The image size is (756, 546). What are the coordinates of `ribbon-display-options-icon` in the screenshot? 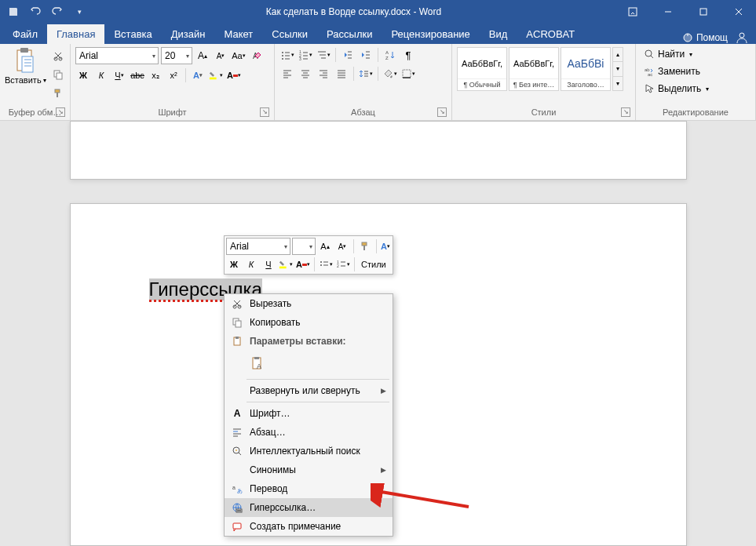 It's located at (633, 12).